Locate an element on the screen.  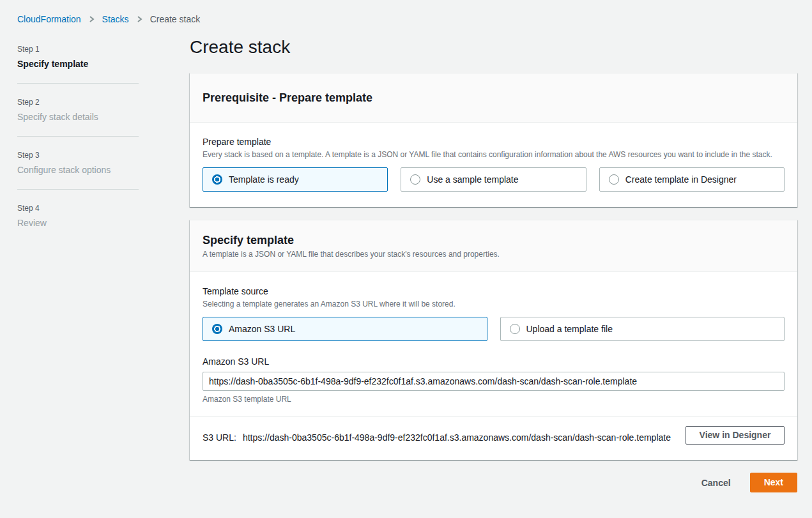
wizard-step-4: Step 4 Review is located at coordinates (97, 216).